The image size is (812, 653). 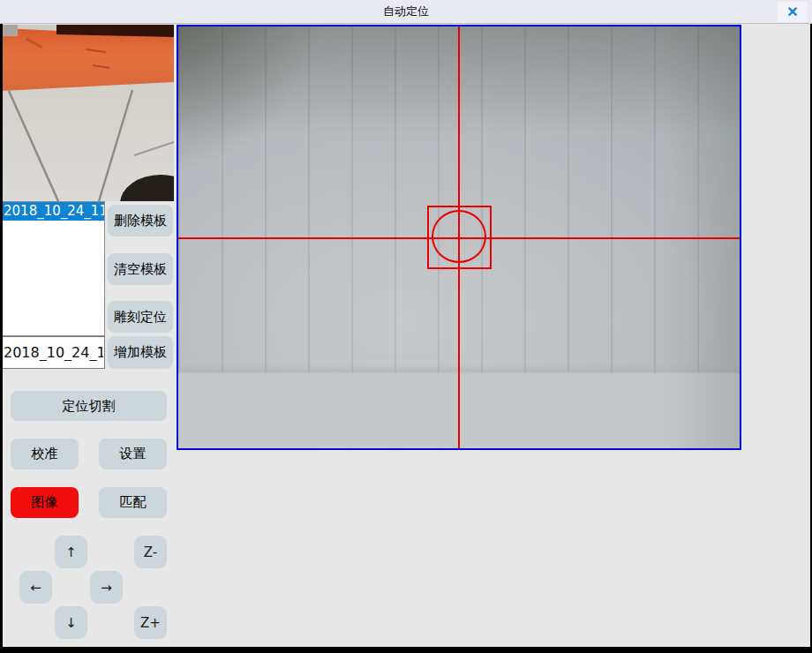 I want to click on template-preview-scene, so click(x=88, y=113).